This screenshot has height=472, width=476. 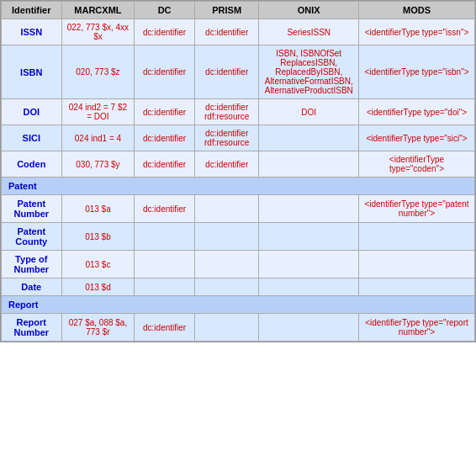 I want to click on table-row: Date013 $d, so click(x=239, y=288).